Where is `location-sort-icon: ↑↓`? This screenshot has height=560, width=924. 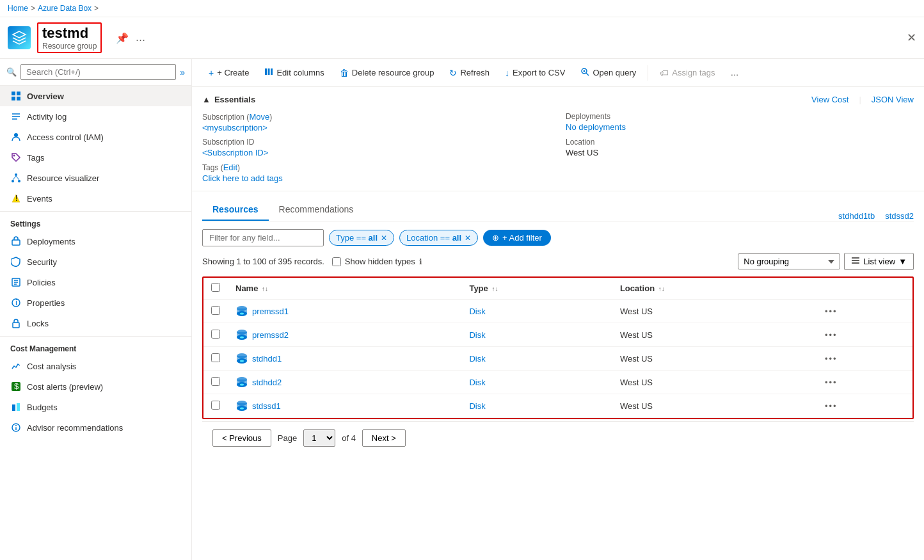
location-sort-icon: ↑↓ is located at coordinates (662, 289).